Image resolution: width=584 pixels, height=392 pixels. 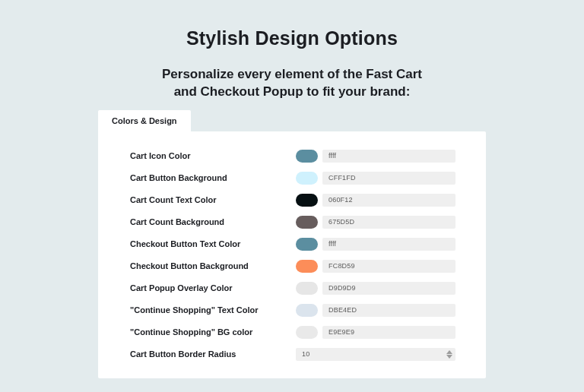 What do you see at coordinates (213, 354) in the screenshot?
I see `setting-label: Cart Button Border Radius` at bounding box center [213, 354].